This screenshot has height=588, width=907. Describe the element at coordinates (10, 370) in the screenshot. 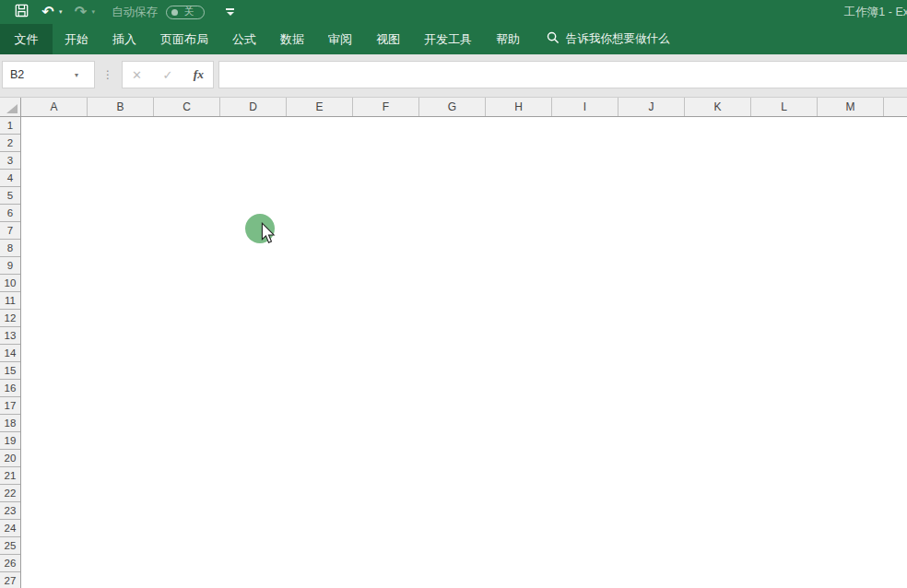

I see `row-header-15: 15` at that location.